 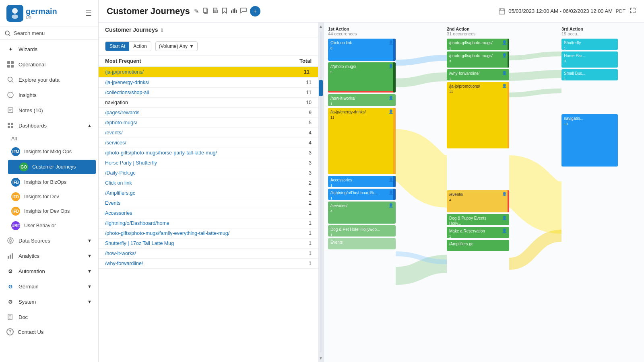 What do you see at coordinates (10, 256) in the screenshot?
I see `analytics-icon` at bounding box center [10, 256].